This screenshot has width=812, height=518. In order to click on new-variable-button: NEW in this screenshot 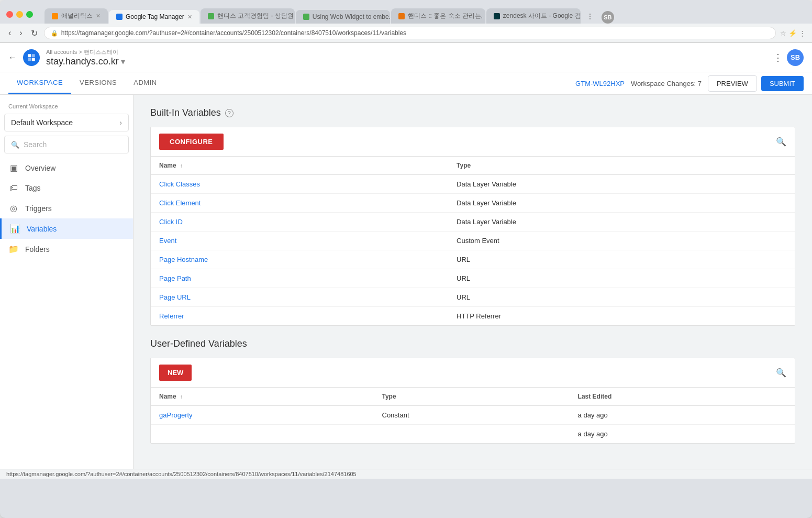, I will do `click(175, 373)`.